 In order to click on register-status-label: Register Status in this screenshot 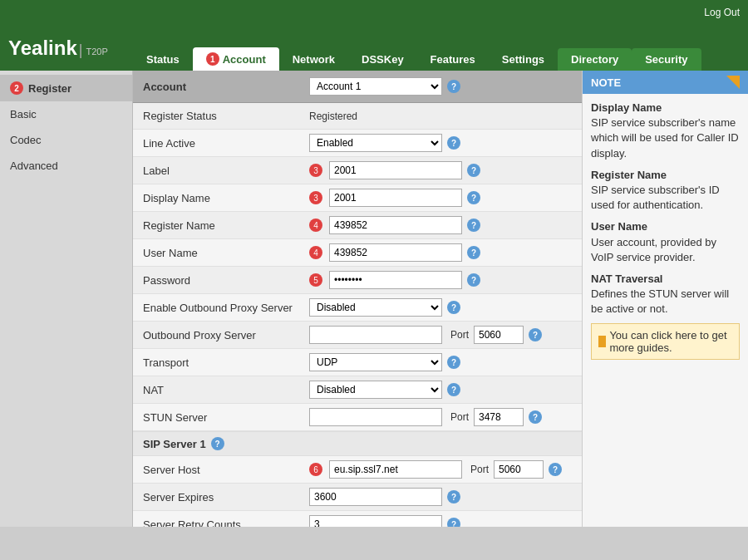, I will do `click(226, 116)`.